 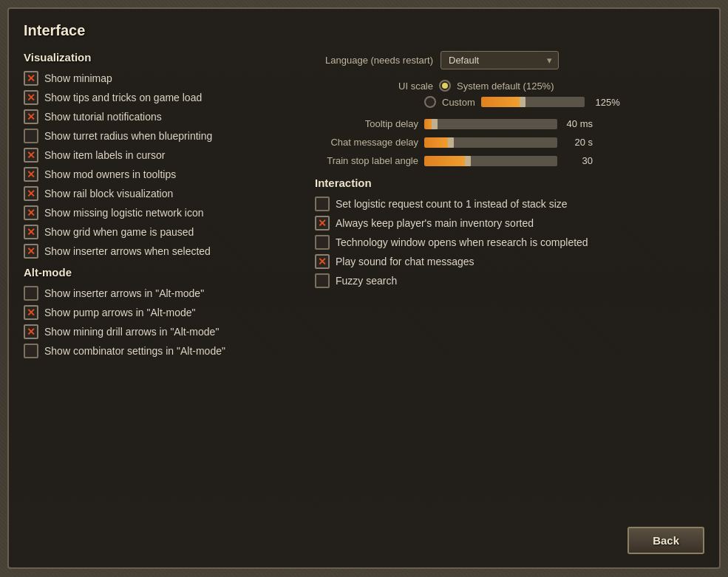 I want to click on chat-delay-track, so click(x=491, y=143).